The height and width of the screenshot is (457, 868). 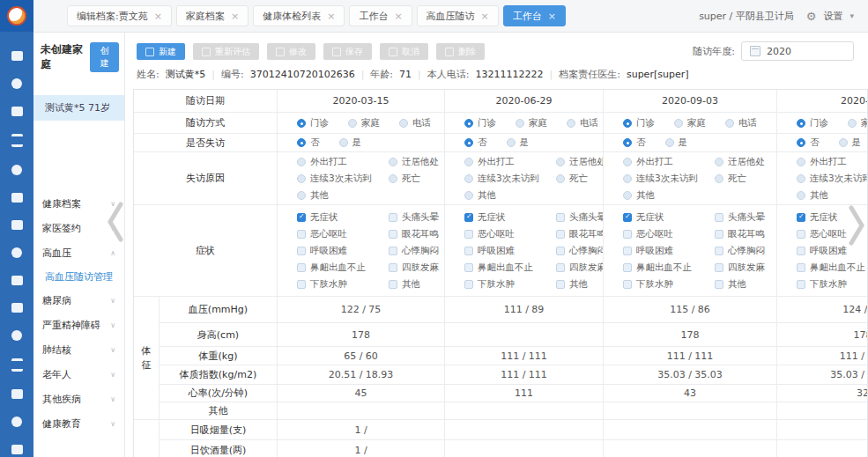 I want to click on checkbox-心悸胸闷: 心悸胸闷, so click(x=746, y=251).